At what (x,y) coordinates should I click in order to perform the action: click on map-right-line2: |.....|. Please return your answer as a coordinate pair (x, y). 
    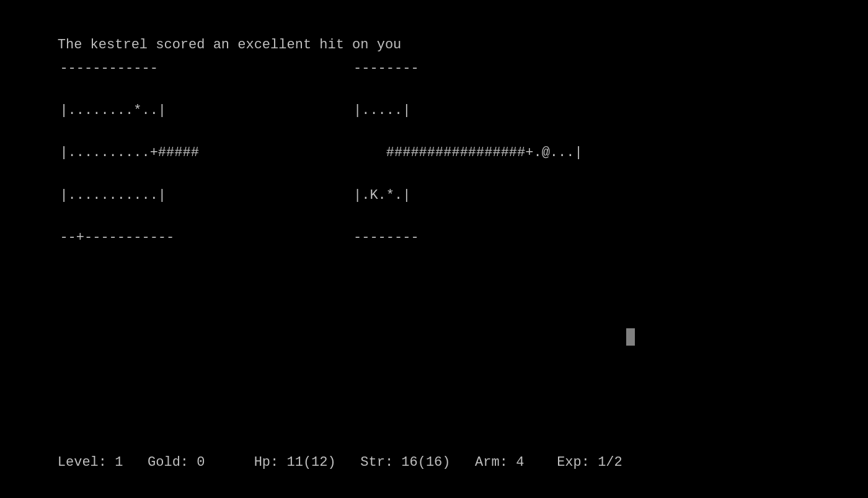
    Looking at the image, I should click on (468, 111).